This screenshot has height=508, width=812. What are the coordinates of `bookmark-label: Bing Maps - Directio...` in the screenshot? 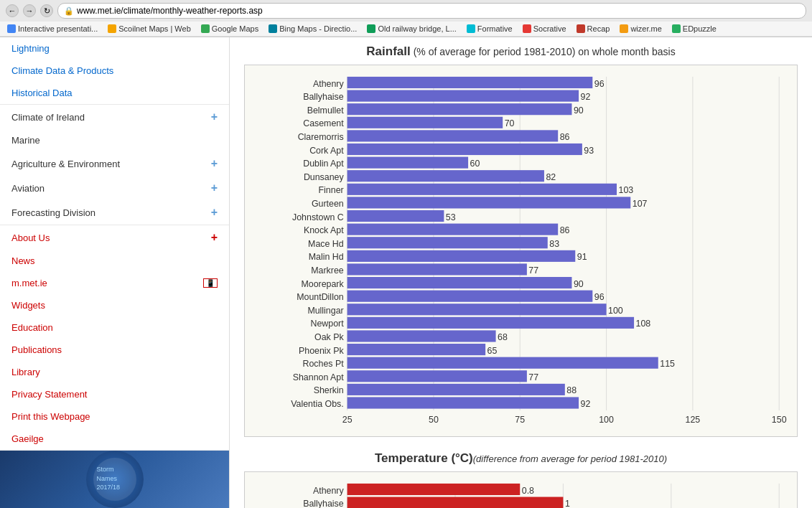 It's located at (318, 29).